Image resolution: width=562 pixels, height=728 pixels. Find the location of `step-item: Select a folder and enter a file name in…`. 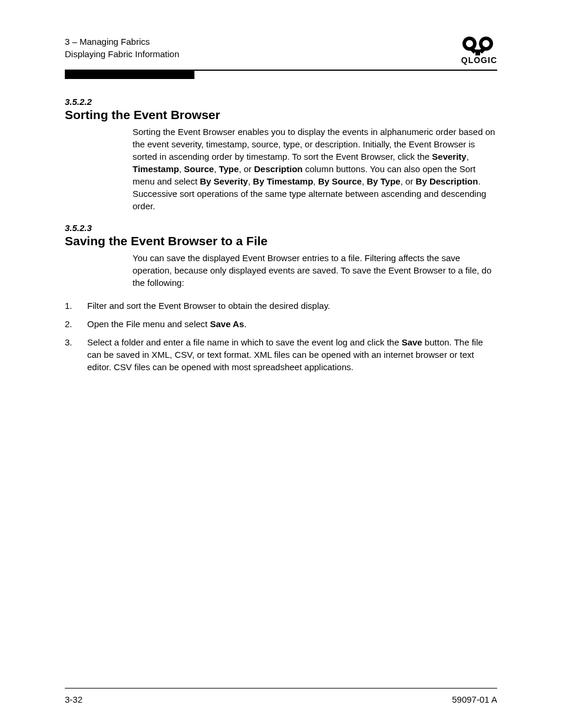

step-item: Select a folder and enter a file name in… is located at coordinates (281, 355).